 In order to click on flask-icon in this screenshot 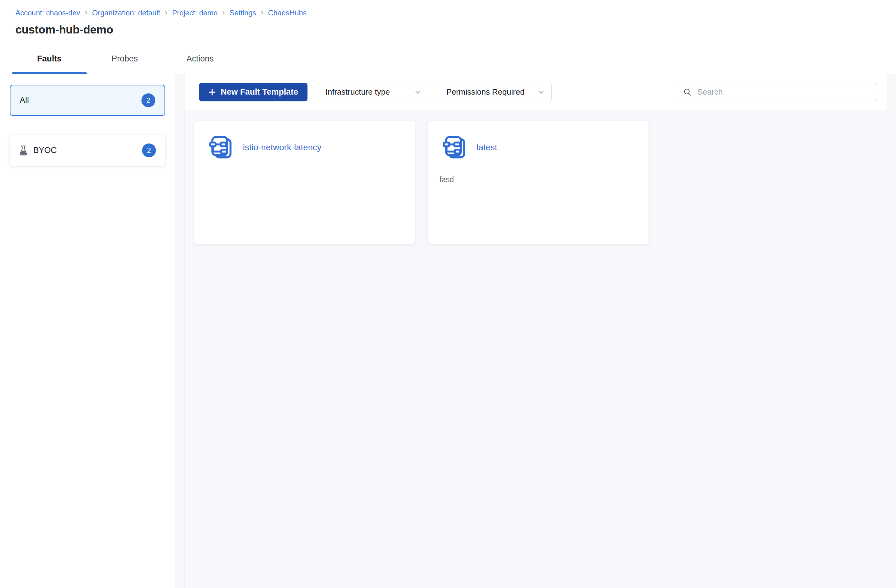, I will do `click(23, 150)`.